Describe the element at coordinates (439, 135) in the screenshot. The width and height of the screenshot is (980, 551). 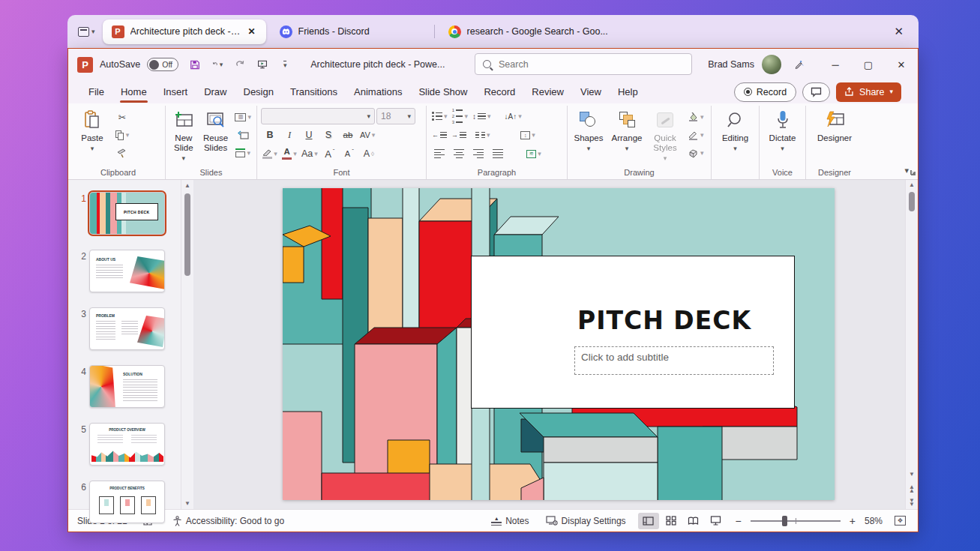
I see `decrease-indent-button: ←` at that location.